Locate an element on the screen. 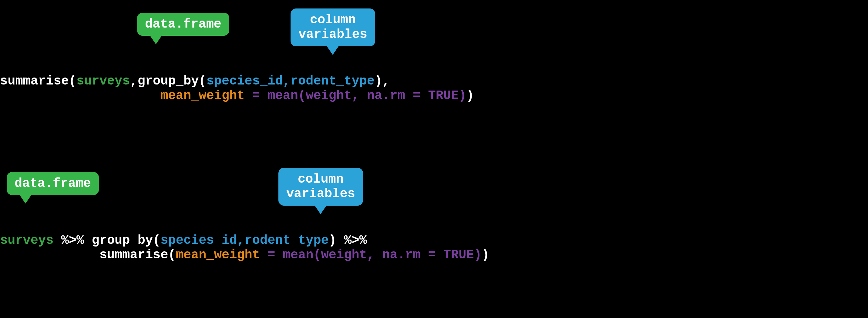  code-block-1: summarise(surveys,group_by(species_id,ro… is located at coordinates (237, 89).